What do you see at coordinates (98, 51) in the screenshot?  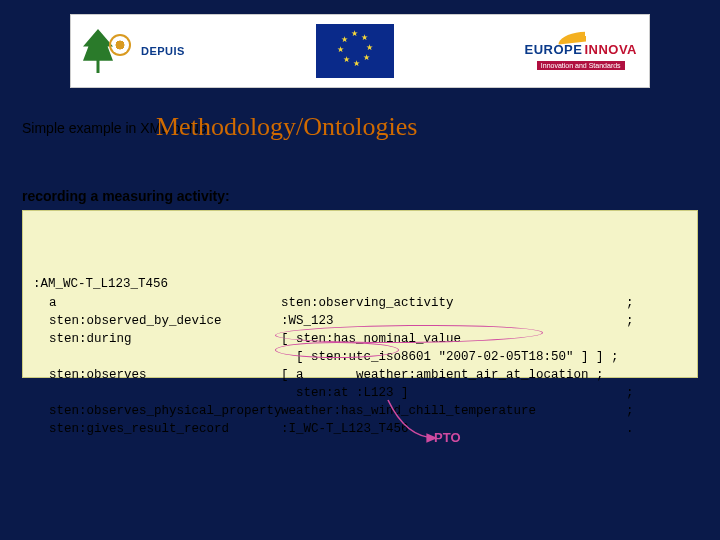 I see `tree-icon` at bounding box center [98, 51].